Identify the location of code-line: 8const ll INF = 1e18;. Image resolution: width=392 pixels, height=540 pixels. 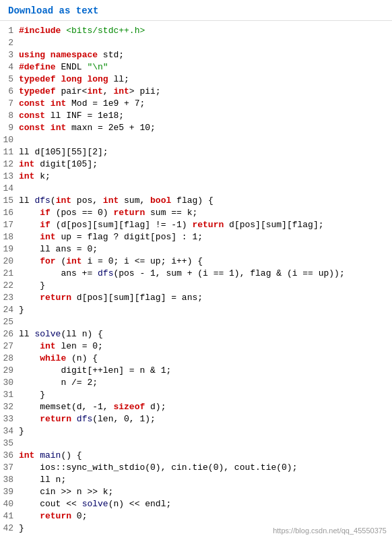
(196, 116).